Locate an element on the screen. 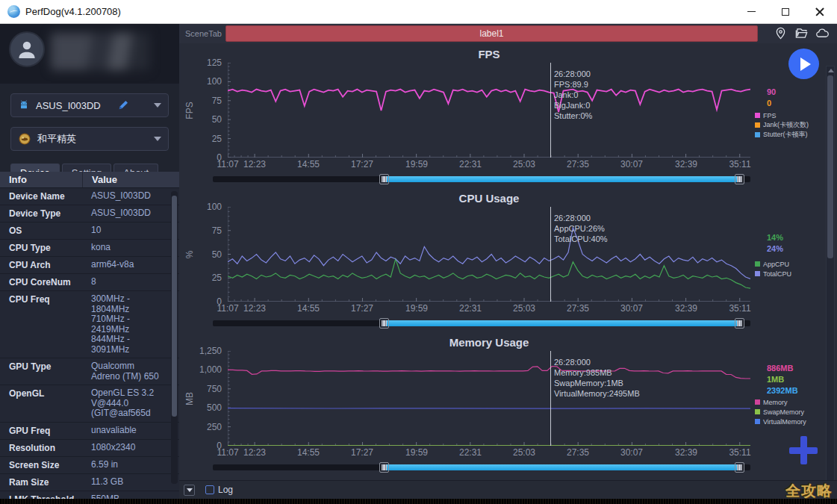  memory-plot: 26:28:000Memory:985MBSwapMemory:1MBVirtu… is located at coordinates (489, 399).